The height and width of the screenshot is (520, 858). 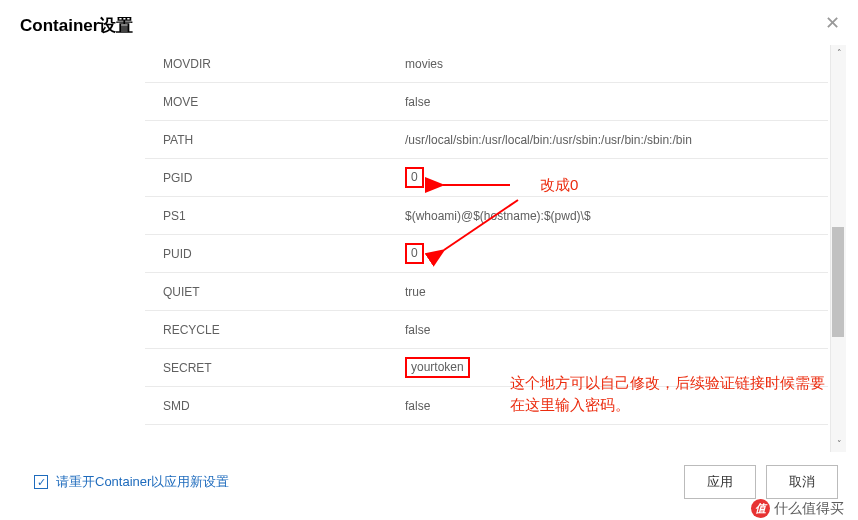 I want to click on highlighted-value: yourtoken, so click(x=438, y=368).